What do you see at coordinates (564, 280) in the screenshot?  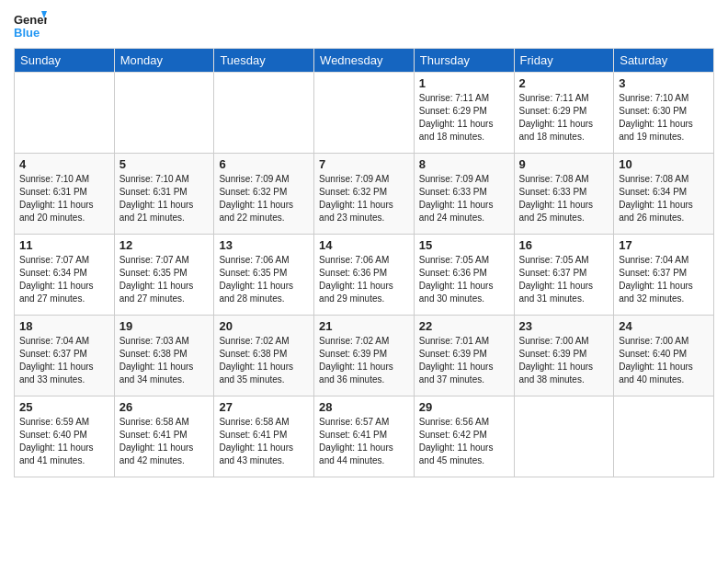 I see `cell-info: Sunrise: 7:05 AMSunset: 6:37 PMDaylight:…` at bounding box center [564, 280].